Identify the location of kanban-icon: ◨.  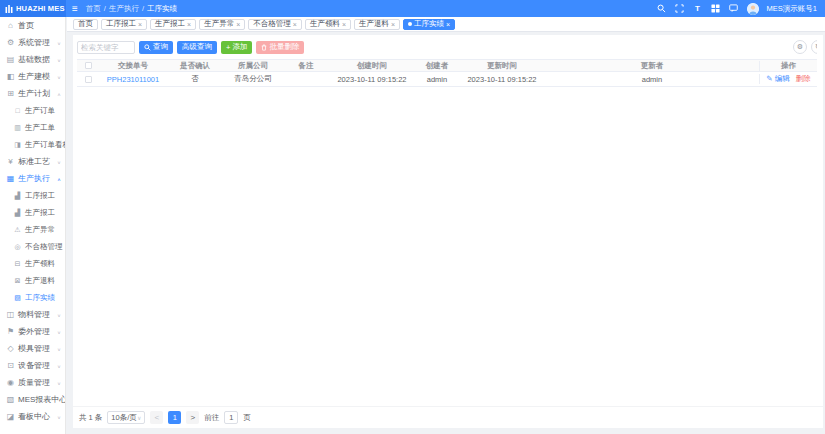
(18, 145).